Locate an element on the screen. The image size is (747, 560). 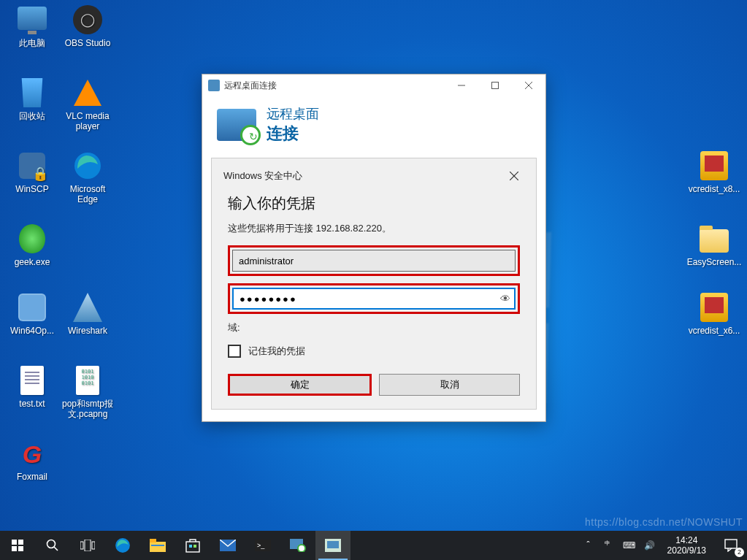
icon-label: VLC media player is located at coordinates (88, 121).